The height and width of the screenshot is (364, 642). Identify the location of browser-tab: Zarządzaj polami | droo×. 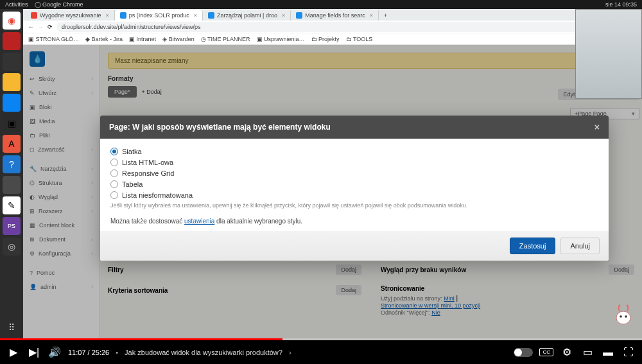
(247, 15).